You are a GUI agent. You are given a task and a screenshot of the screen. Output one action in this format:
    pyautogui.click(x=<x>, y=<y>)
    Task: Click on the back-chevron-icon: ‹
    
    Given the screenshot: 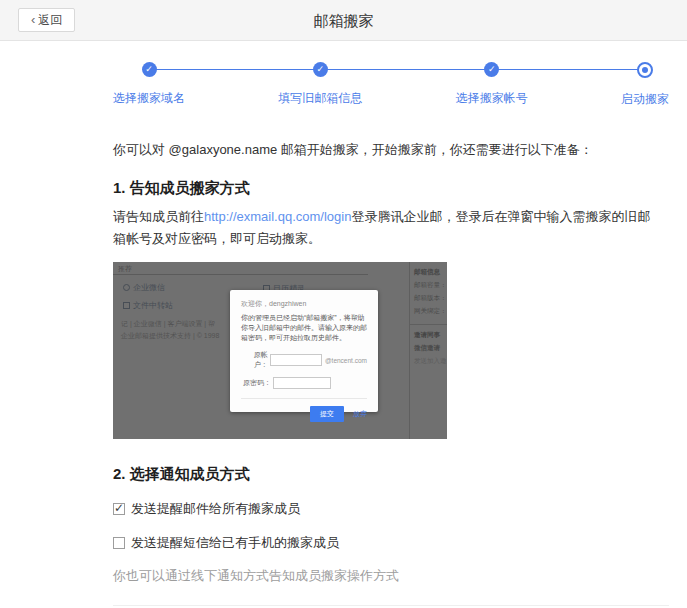 What is the action you would take?
    pyautogui.click(x=33, y=20)
    